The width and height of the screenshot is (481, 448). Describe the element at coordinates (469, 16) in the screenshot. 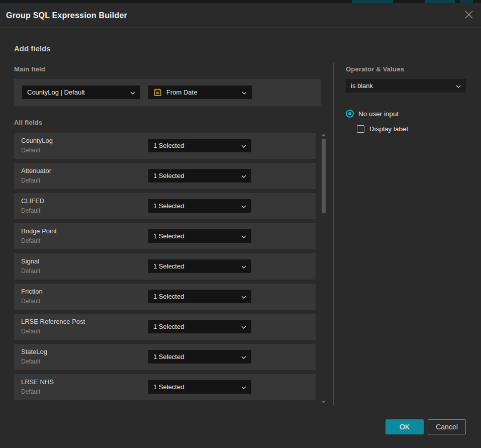

I see `close-icon` at that location.